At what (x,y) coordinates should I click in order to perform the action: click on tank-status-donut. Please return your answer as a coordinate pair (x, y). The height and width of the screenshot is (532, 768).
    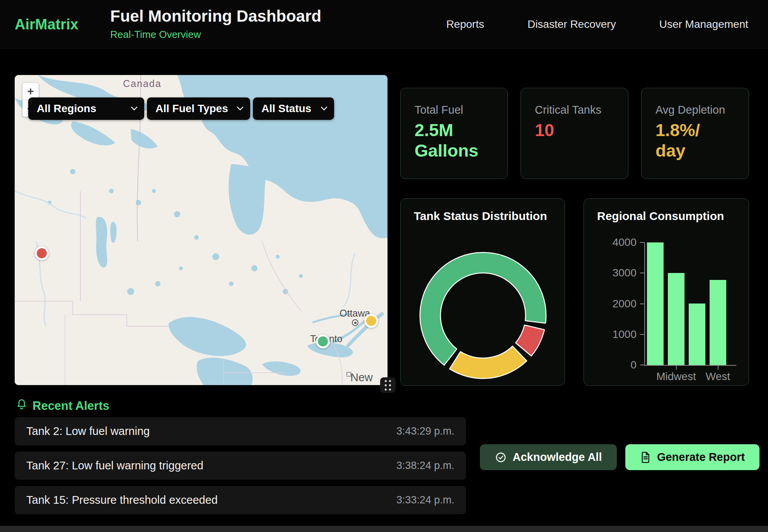
    Looking at the image, I should click on (483, 315).